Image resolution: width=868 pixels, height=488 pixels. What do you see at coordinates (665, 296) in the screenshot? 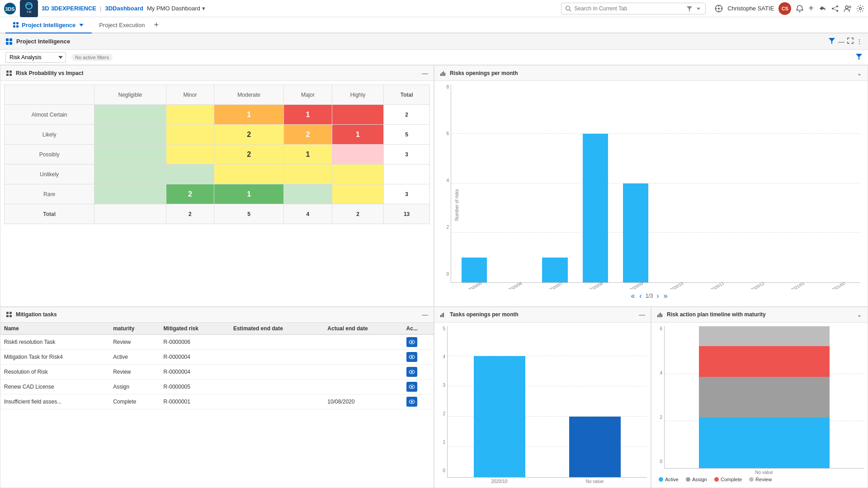
I see `risks-page-last: »` at bounding box center [665, 296].